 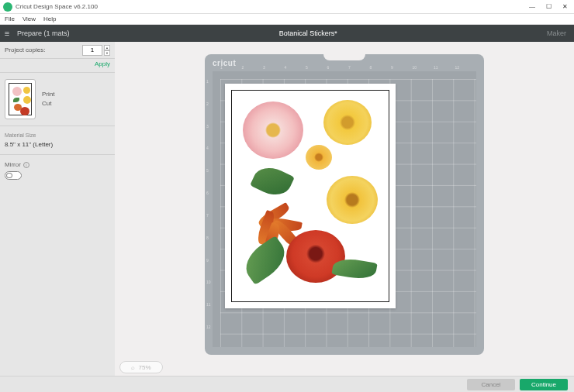 I want to click on operation-cut: Cut, so click(x=48, y=104).